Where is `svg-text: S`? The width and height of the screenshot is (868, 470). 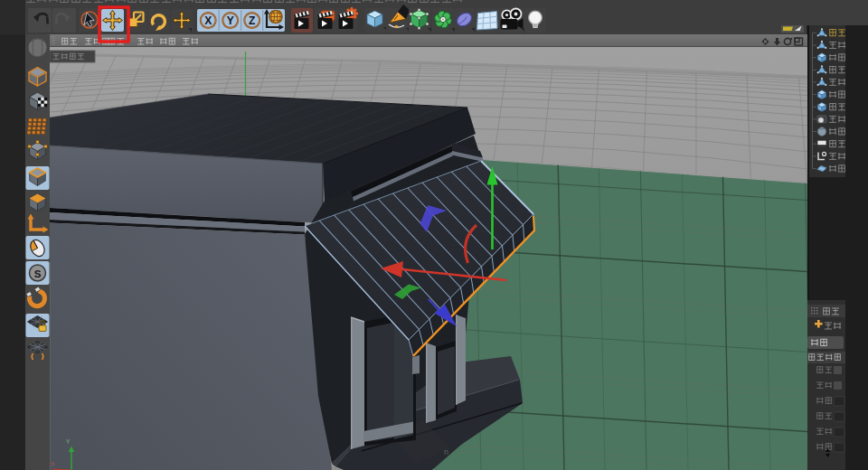 svg-text: S is located at coordinates (38, 274).